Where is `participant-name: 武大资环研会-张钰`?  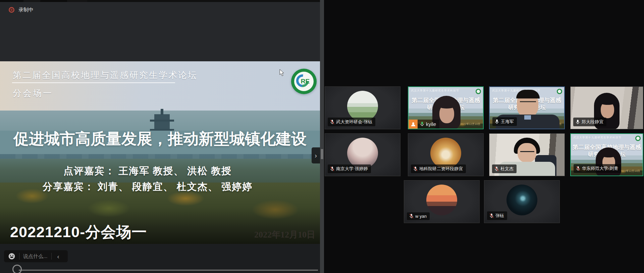 participant-name: 武大资环研会-张钰 is located at coordinates (354, 122).